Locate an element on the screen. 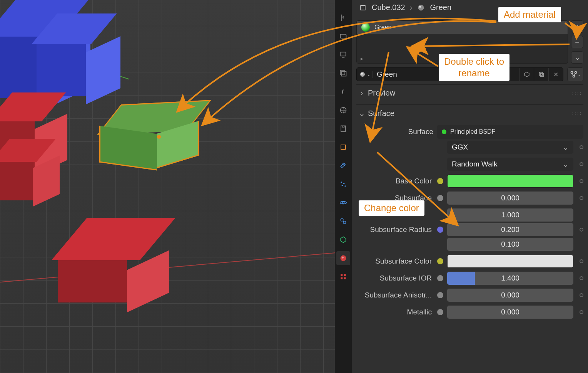  metallic-input: 0.000 is located at coordinates (510, 312).